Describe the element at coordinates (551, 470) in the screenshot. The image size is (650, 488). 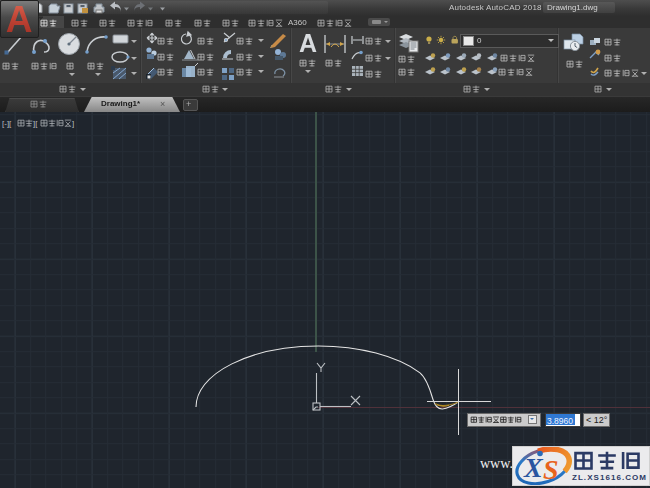
I see `svg-text: S` at that location.